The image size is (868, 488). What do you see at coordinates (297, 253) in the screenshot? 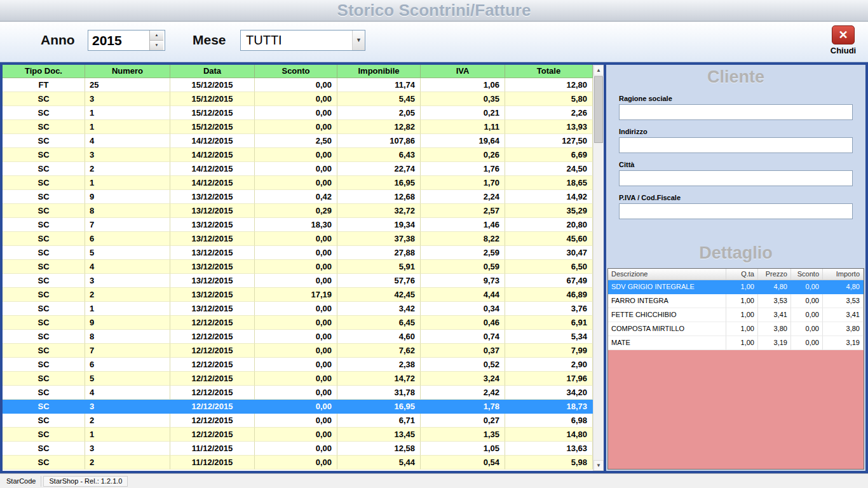
I see `table-row: SC513/12/20150,0027,882,5930,47` at bounding box center [297, 253].